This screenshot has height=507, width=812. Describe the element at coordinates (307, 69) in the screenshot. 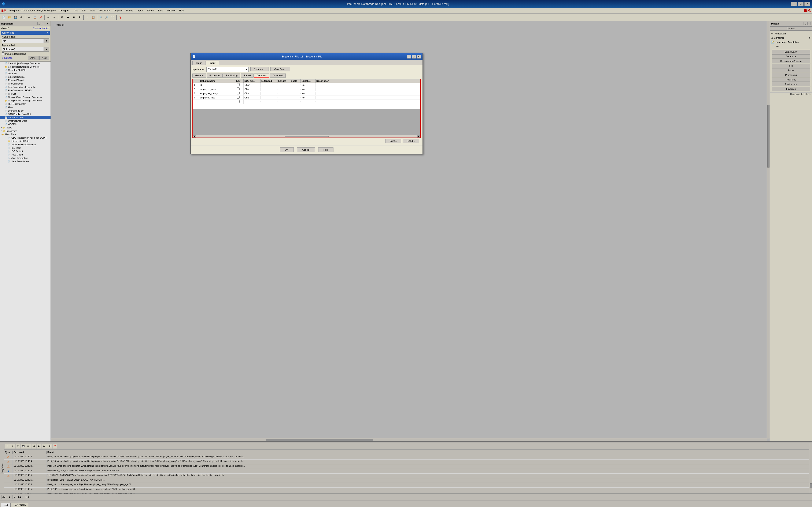

I see `input-name-row: Input name: DSLink12 Columns... View Dat…` at that location.